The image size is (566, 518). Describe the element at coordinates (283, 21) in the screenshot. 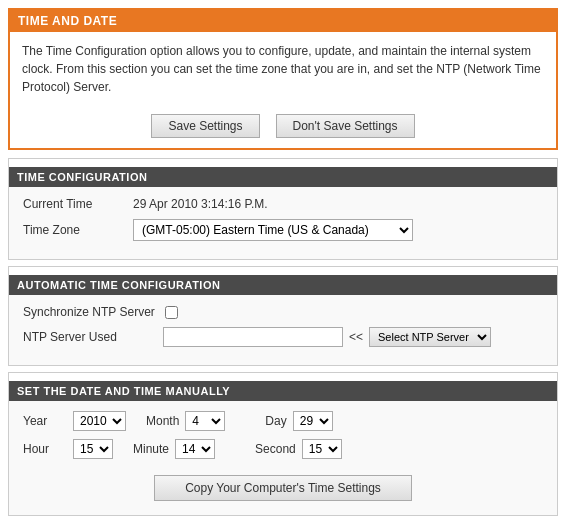

I see `page-title: TIME AND DATE` at that location.